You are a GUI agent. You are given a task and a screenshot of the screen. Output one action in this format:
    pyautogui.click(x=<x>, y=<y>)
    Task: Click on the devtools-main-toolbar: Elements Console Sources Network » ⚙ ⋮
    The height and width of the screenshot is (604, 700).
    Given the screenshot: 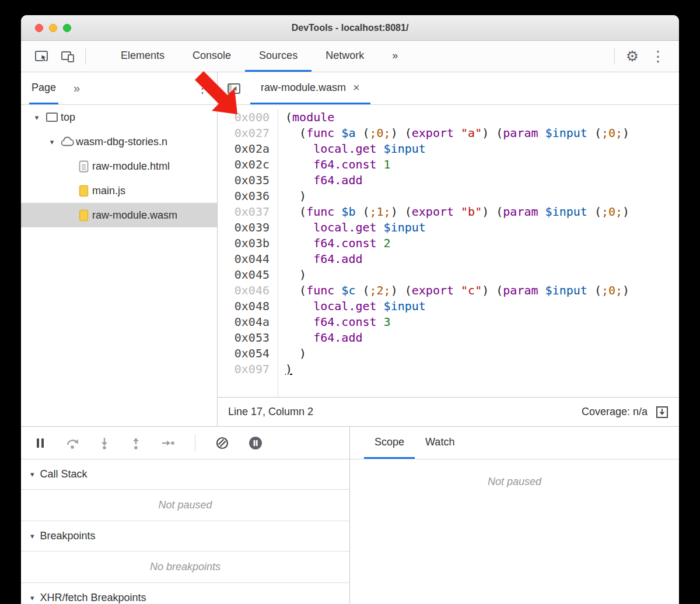 What is the action you would take?
    pyautogui.click(x=350, y=57)
    